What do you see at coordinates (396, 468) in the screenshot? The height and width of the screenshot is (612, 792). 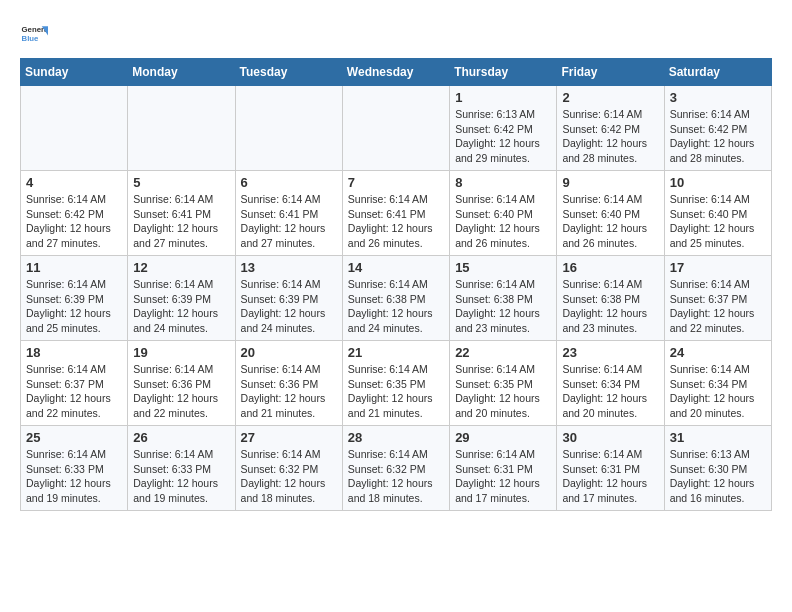 I see `calendar-cell: 28Sunrise: 6:14 AM Sunset: 6:32 PM Dayli…` at bounding box center [396, 468].